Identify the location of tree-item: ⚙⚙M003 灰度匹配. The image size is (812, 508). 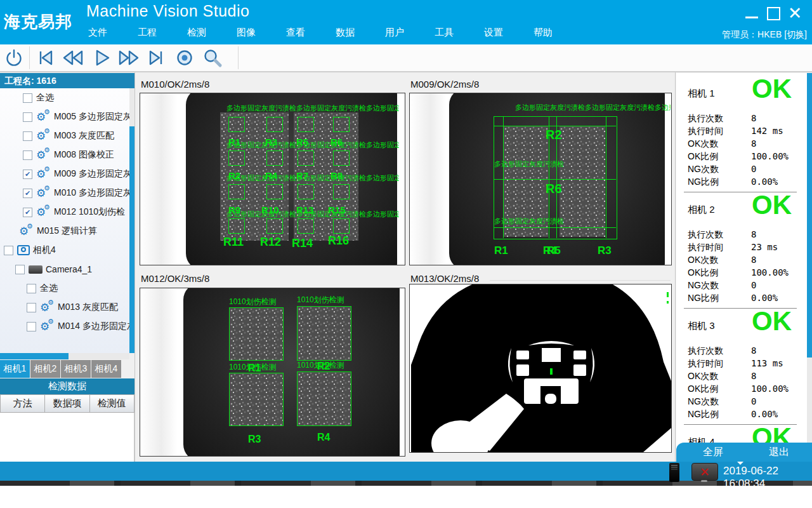
(65, 136).